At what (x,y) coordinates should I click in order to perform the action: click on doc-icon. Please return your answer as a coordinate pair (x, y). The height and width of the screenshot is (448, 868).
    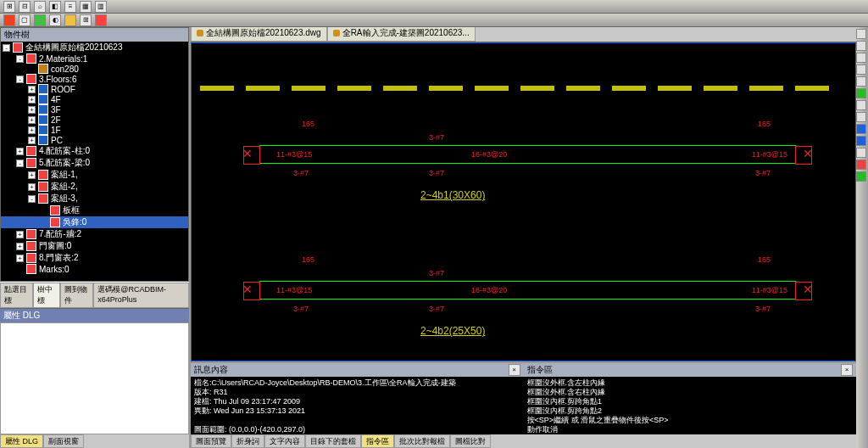
    Looking at the image, I should click on (200, 33).